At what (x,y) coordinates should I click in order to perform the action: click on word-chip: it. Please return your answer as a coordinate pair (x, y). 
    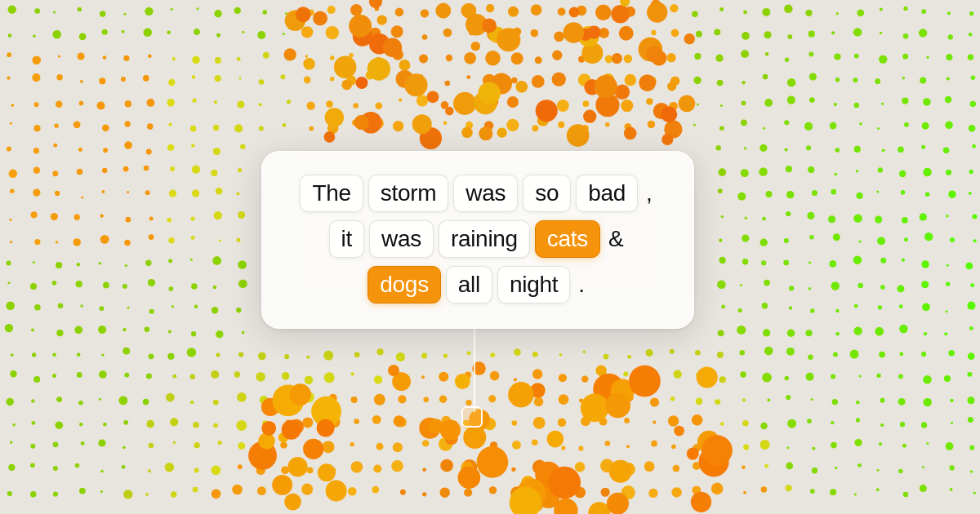
    Looking at the image, I should click on (346, 239).